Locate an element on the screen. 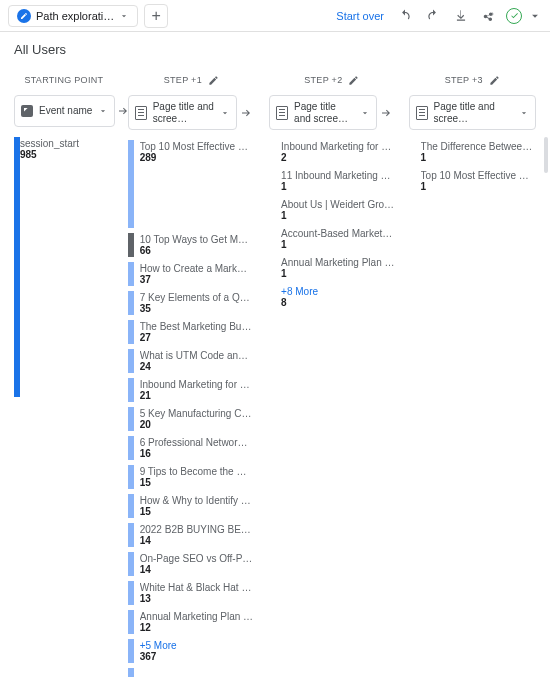 Image resolution: width=550 pixels, height=677 pixels. start-over-link: Start over is located at coordinates (360, 16).